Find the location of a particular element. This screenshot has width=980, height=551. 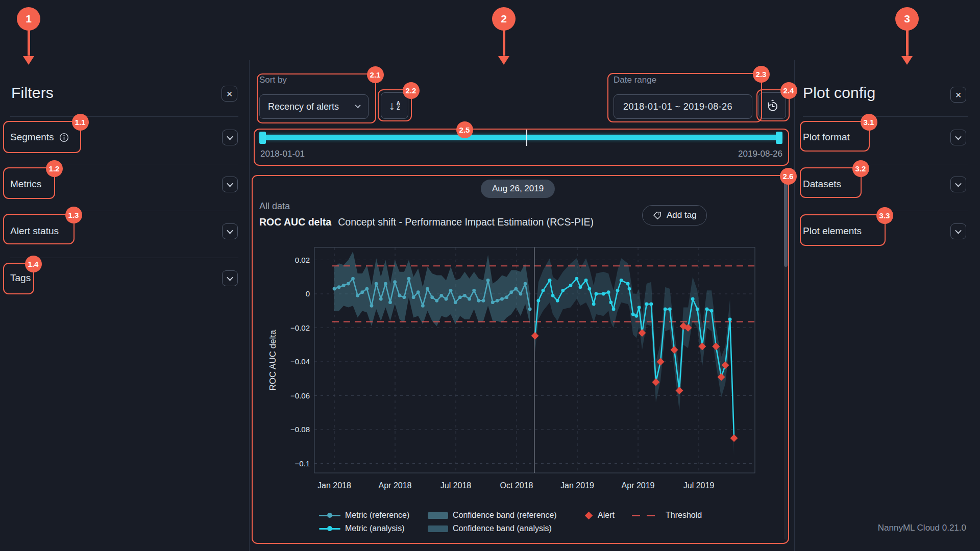

panel-divider-right is located at coordinates (794, 306).